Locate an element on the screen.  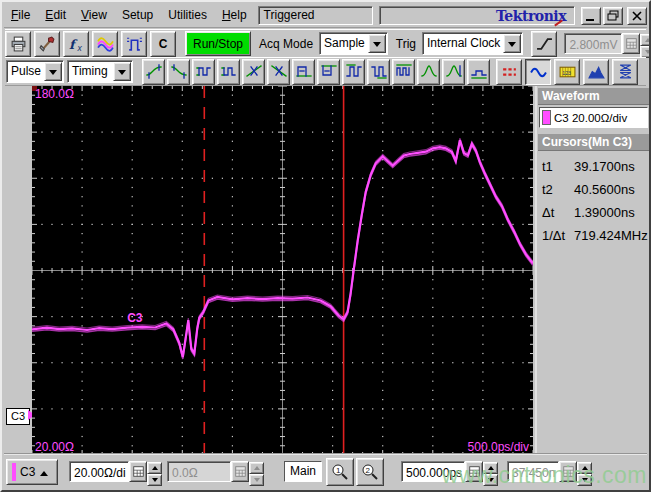
readout-label: Δt is located at coordinates (558, 212).